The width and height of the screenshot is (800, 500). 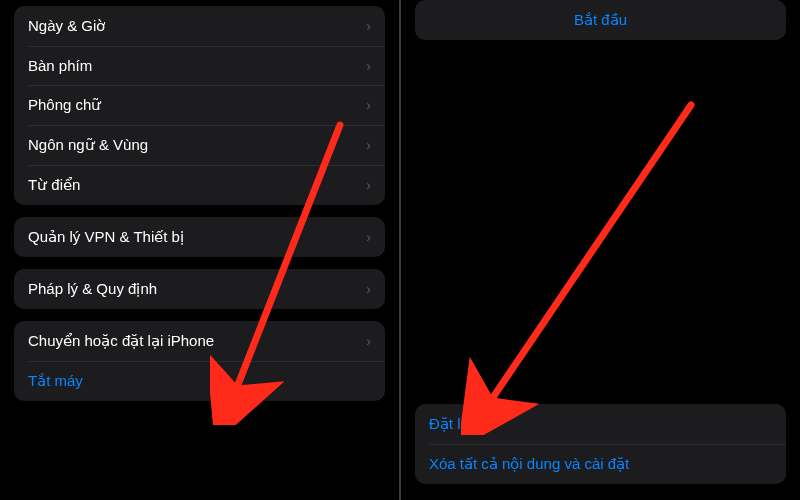 What do you see at coordinates (200, 341) in the screenshot?
I see `row-transfer-reset: Chuyển hoặc đặt lại iPhone ›` at bounding box center [200, 341].